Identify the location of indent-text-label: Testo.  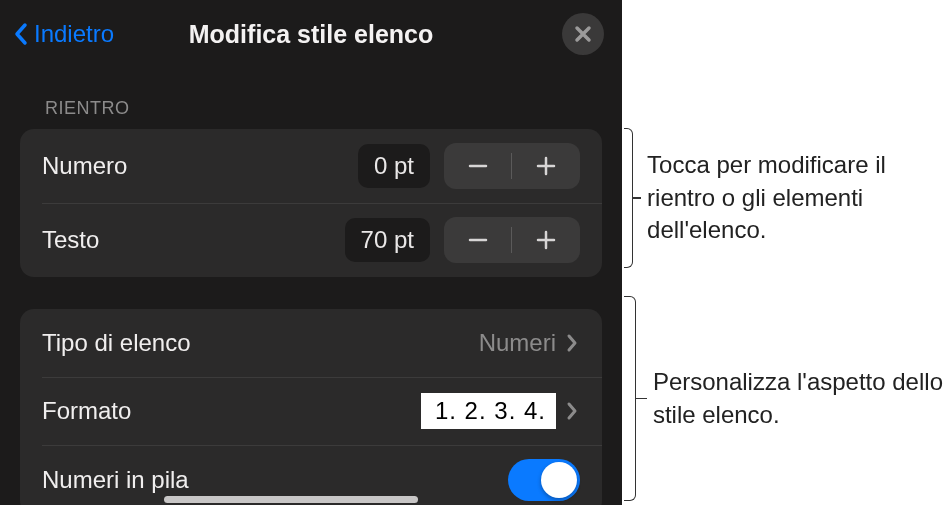
(194, 240).